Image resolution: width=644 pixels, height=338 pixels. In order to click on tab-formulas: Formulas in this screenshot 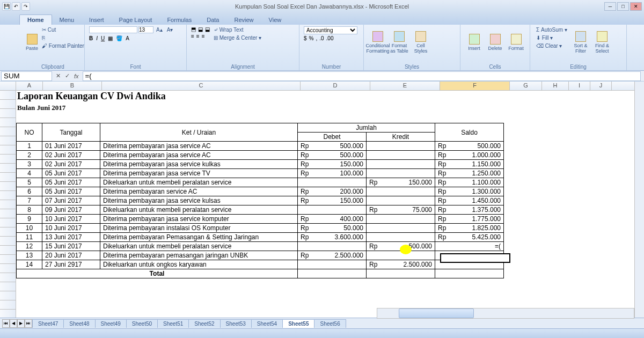, I will do `click(179, 20)`.